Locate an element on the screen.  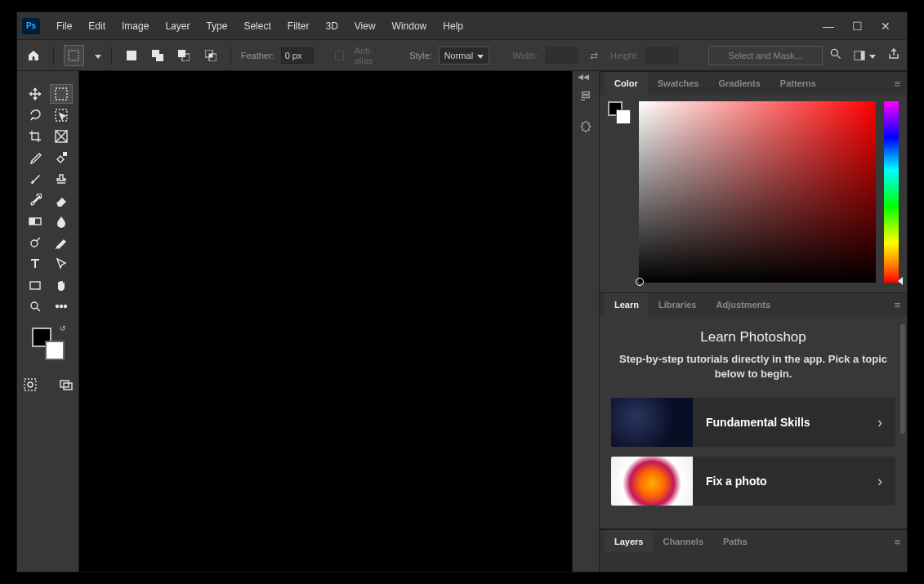
menu-3d: 3D is located at coordinates (332, 26).